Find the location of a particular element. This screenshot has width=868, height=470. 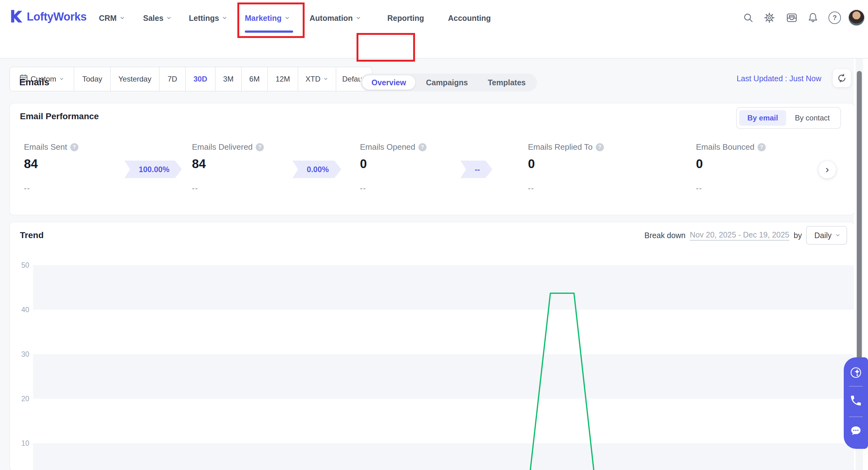

brand-logo: LoftyWorks is located at coordinates (48, 17).